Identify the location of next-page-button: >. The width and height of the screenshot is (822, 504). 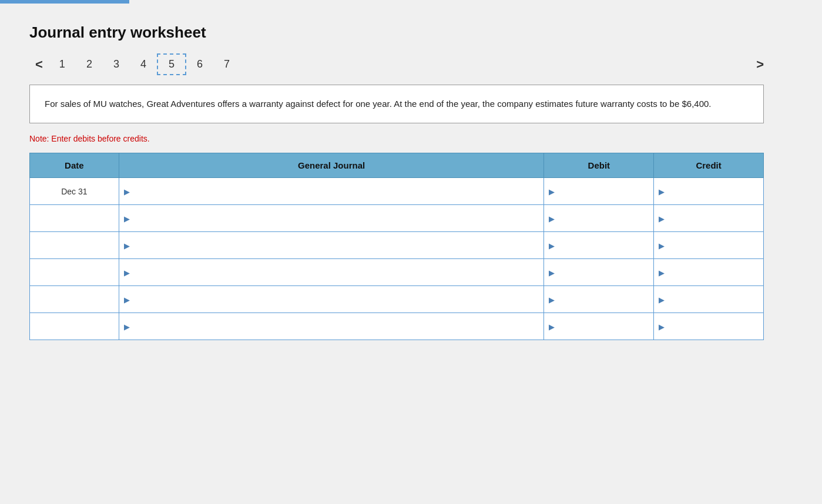
(760, 65).